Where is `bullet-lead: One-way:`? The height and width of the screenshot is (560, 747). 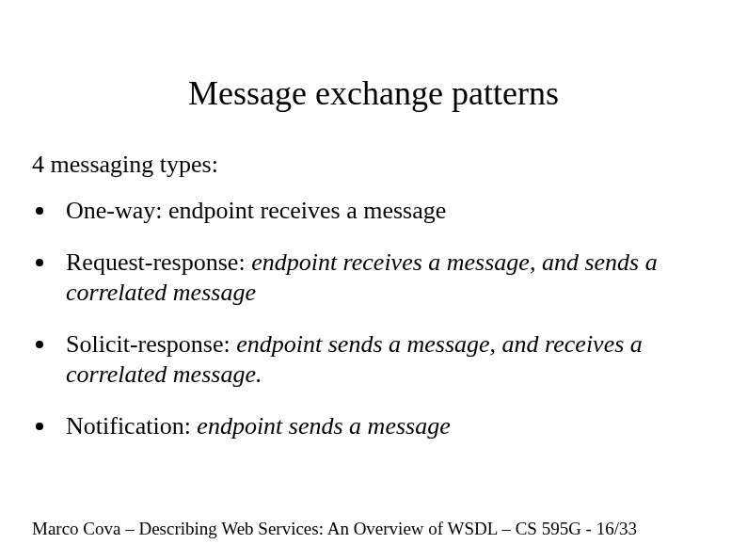 bullet-lead: One-way: is located at coordinates (117, 211).